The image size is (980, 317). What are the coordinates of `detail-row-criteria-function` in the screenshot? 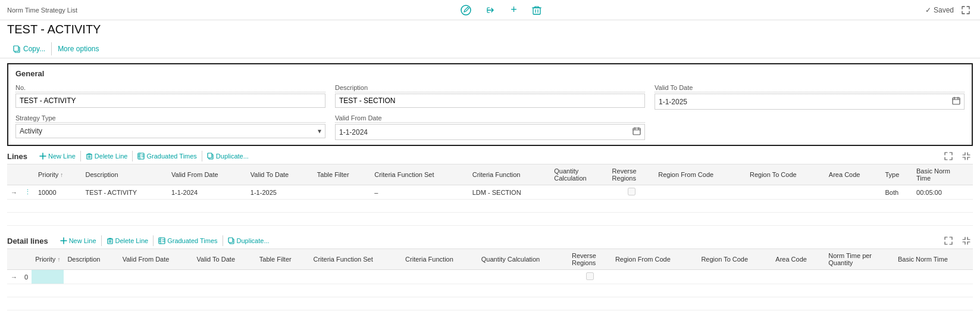 It's located at (440, 277).